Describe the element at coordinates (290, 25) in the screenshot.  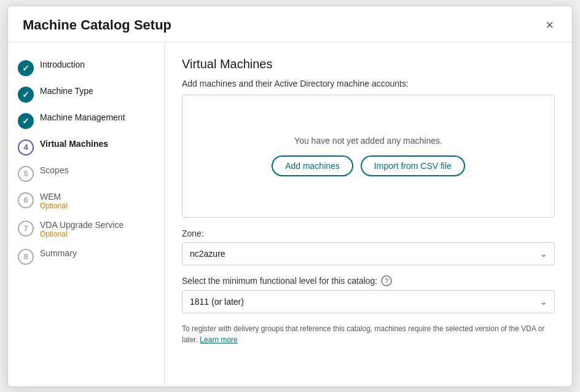
I see `dialog-header: Machine Catalog Setup ×` at that location.